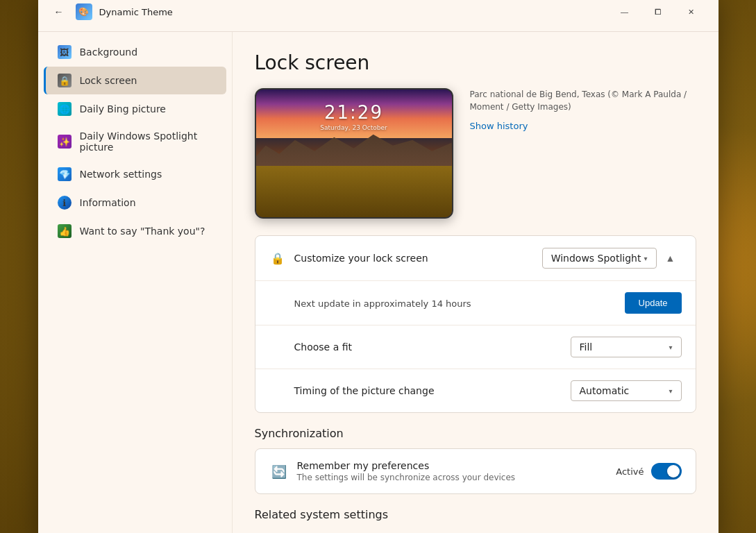 The height and width of the screenshot is (533, 756). I want to click on customize-label: Customize your lock screen, so click(418, 258).